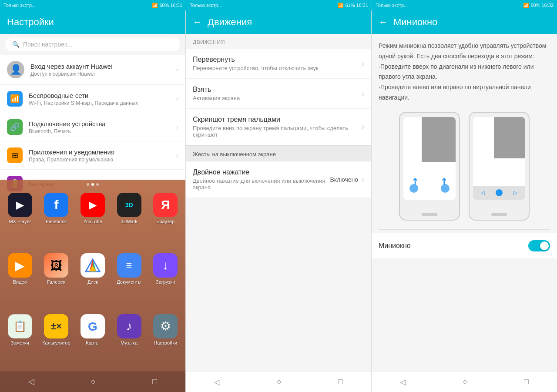 The height and width of the screenshot is (392, 557). Describe the element at coordinates (104, 70) in the screenshot. I see `account-info: Вход через аккаунт Huawei Доступ к серви…` at that location.